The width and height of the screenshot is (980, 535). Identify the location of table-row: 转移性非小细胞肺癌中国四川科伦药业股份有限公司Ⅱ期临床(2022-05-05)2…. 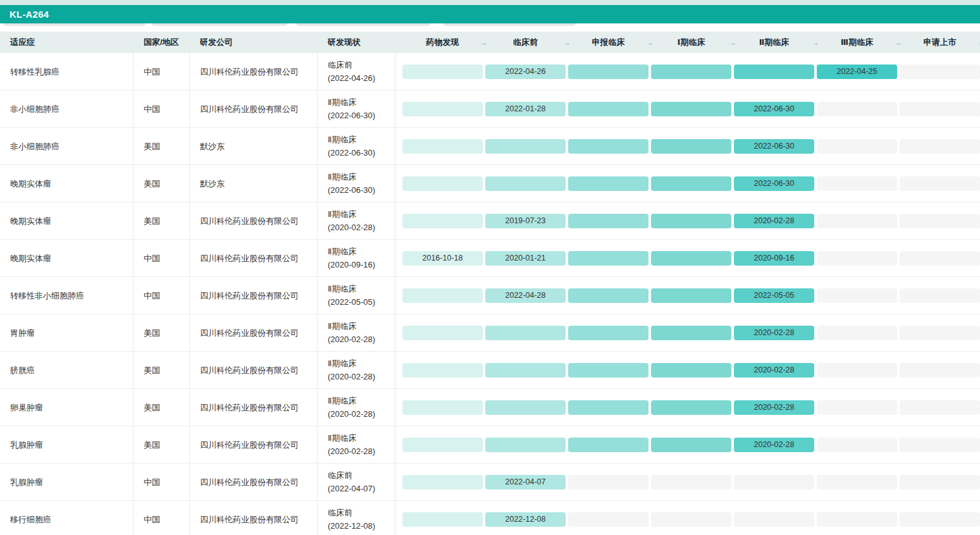
(490, 296).